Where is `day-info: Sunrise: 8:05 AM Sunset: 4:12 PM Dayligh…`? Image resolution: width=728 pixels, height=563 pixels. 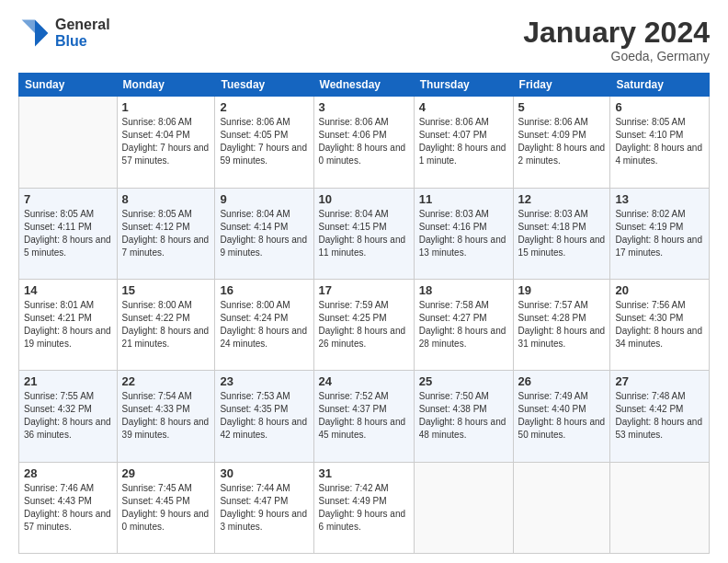 day-info: Sunrise: 8:05 AM Sunset: 4:12 PM Dayligh… is located at coordinates (166, 234).